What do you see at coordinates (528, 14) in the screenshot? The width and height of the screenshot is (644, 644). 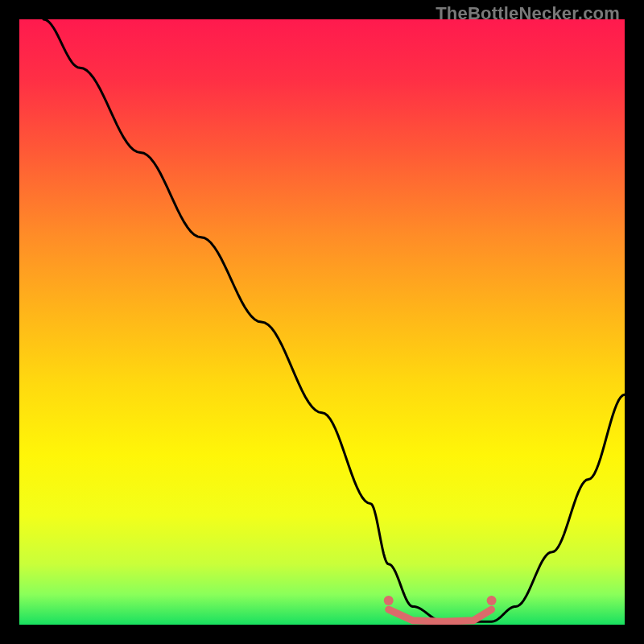 I see `watermark-text: TheBottleNecker.com` at bounding box center [528, 14].